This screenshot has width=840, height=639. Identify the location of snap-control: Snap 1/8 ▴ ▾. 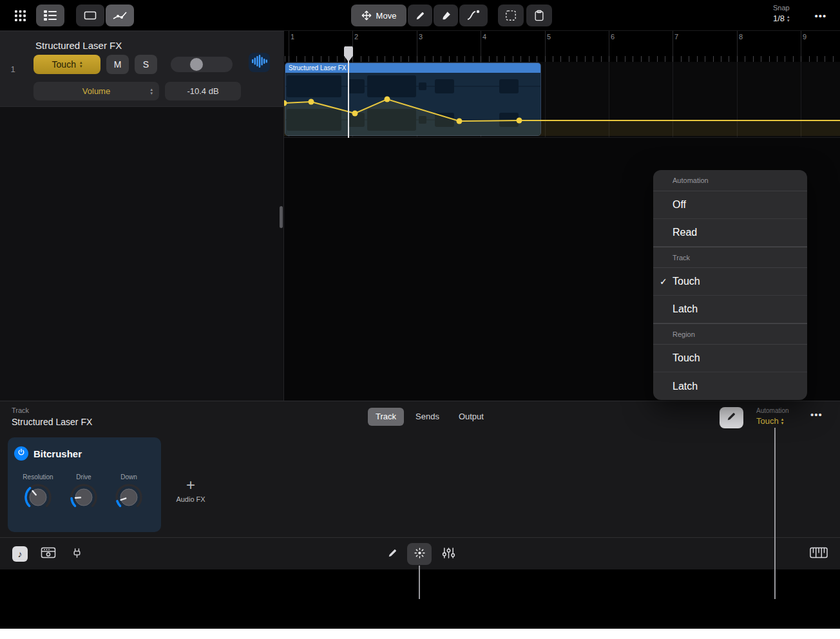
(790, 14).